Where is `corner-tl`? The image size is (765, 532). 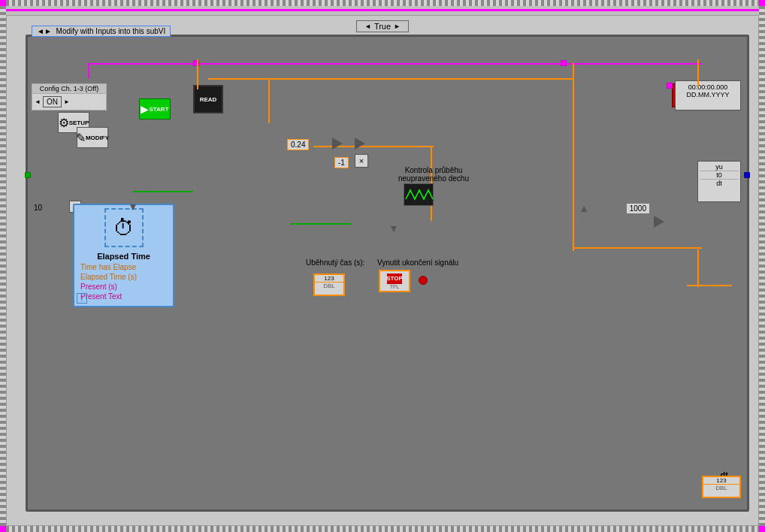
corner-tl is located at coordinates (3, 3).